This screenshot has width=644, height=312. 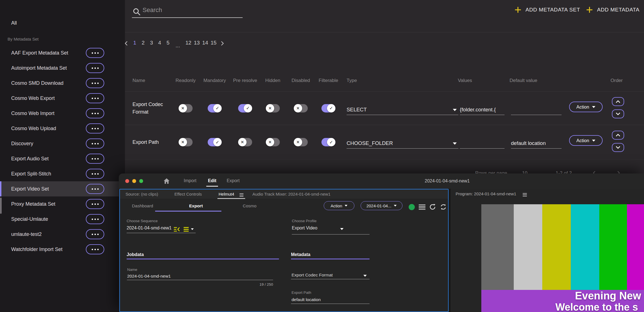 I want to click on sidebar-item: Export Video Set, so click(x=63, y=189).